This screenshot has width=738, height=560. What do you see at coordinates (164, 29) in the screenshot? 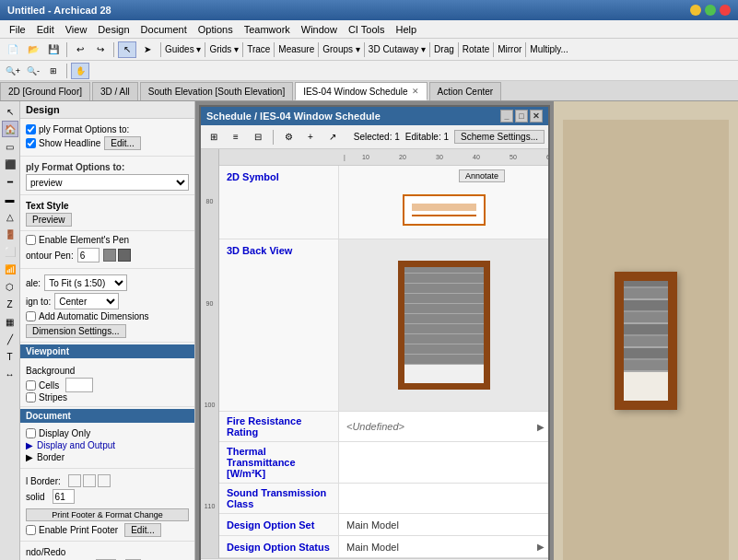
I see `menu-document: Document` at bounding box center [164, 29].